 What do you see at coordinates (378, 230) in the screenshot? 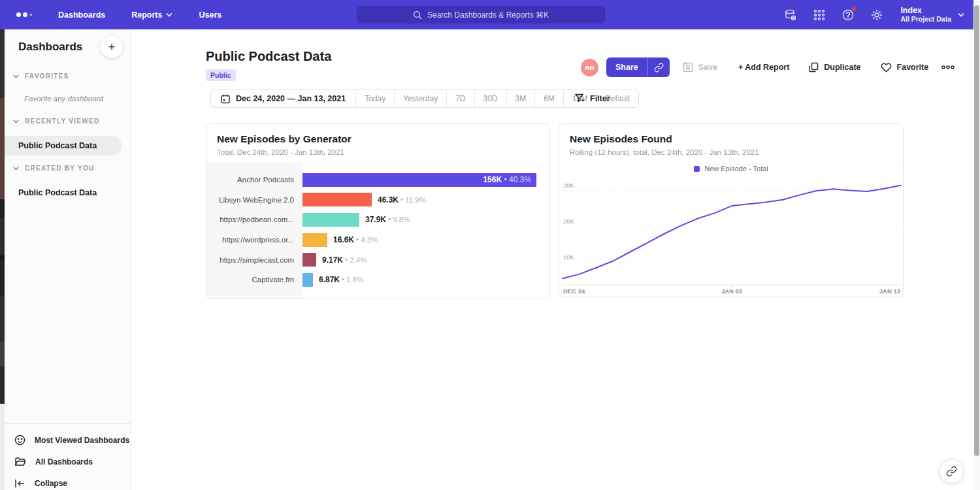
I see `bar-chart-rows: Anchor Podcasts156K • 40.3%Libsyn WebEng…` at bounding box center [378, 230].